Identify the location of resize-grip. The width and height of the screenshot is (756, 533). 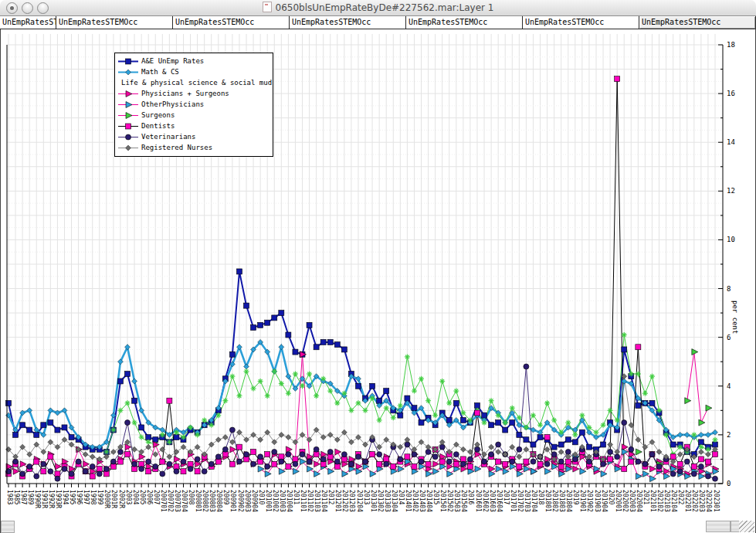
(747, 527).